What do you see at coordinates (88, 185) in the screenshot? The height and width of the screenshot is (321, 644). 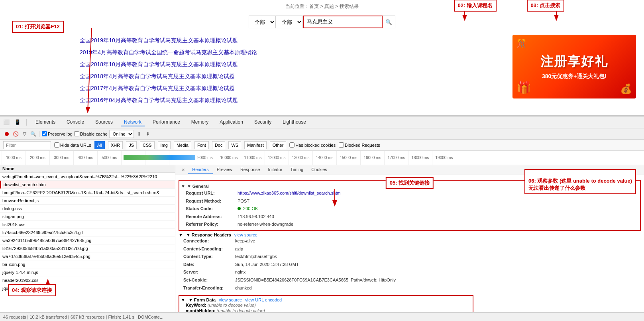 I see `network-row-name: downlist_search.shtm` at bounding box center [88, 185].